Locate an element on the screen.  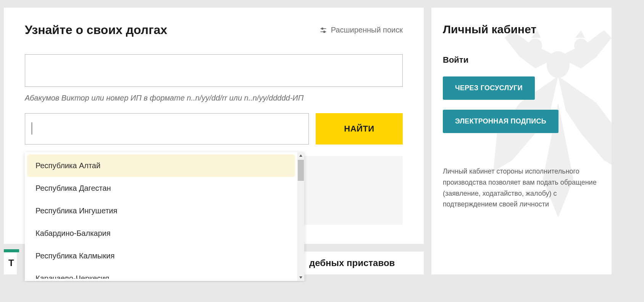
page-title: Узнайте о своих долгах is located at coordinates (96, 30).